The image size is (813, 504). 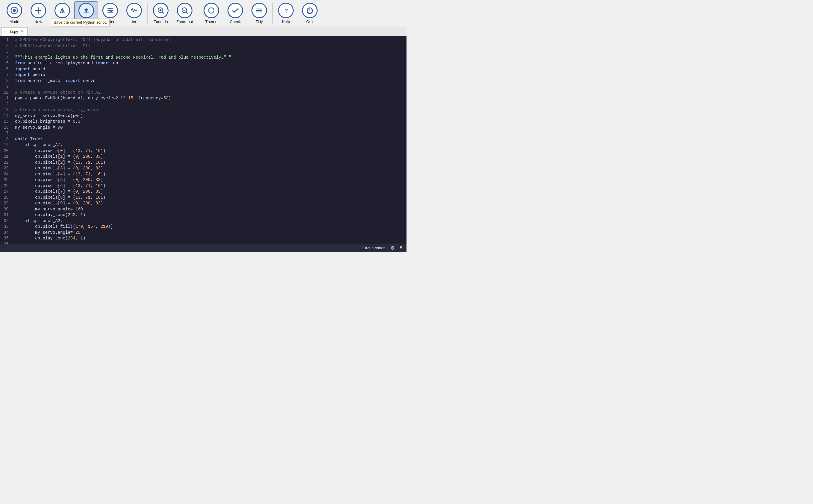 What do you see at coordinates (5, 239) in the screenshot?
I see `line-number: 35` at bounding box center [5, 239].